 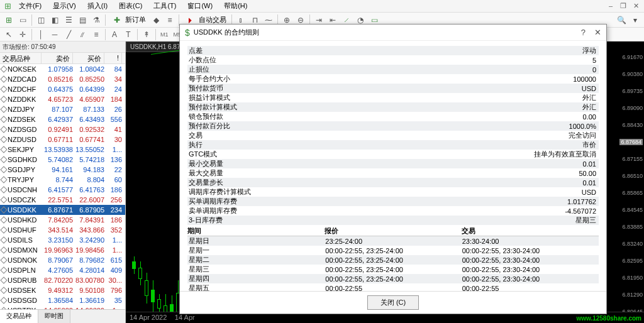 What do you see at coordinates (63, 270) in the screenshot?
I see `quote-row: USDPLN4.276054.28014409` at bounding box center [63, 270].